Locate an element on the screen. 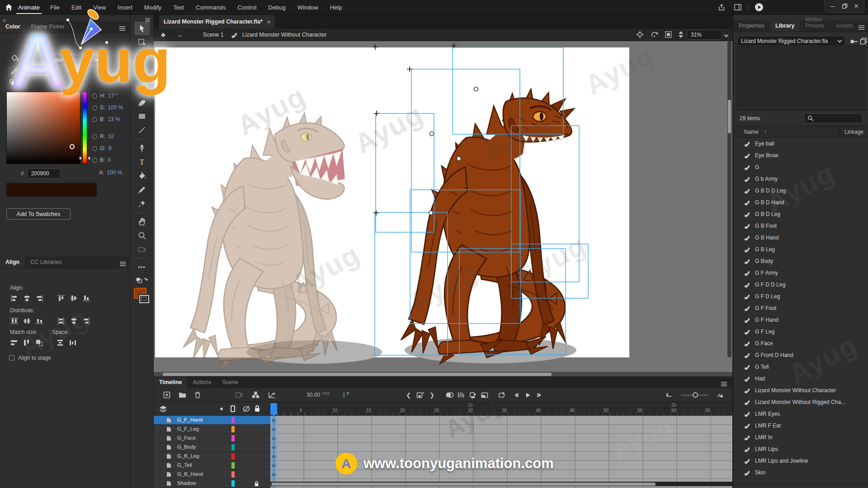  fps-value: 30.00 is located at coordinates (313, 395).